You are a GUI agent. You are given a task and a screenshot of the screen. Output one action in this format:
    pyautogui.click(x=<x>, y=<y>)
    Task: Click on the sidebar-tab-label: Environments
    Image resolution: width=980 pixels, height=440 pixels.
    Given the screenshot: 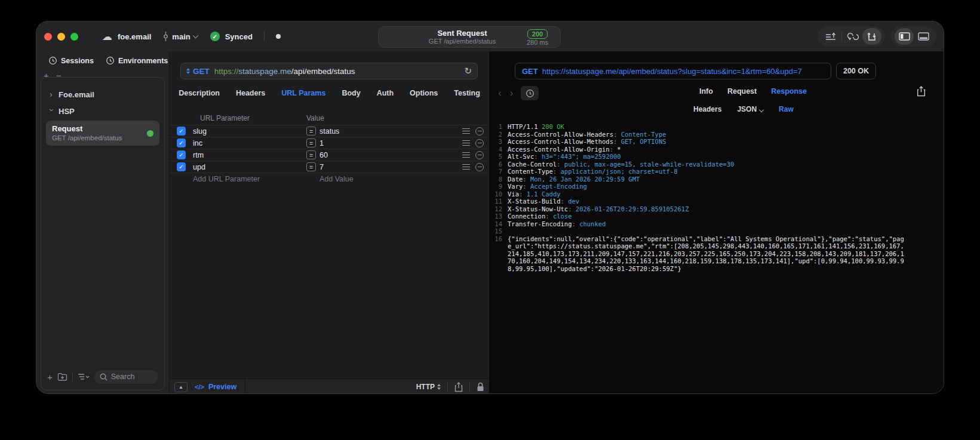 What is the action you would take?
    pyautogui.click(x=143, y=61)
    